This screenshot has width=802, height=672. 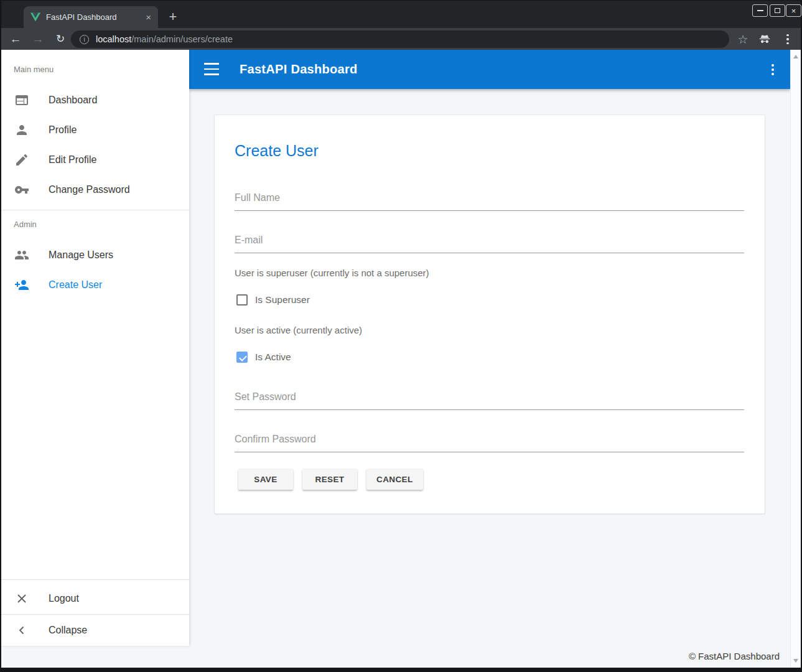 What do you see at coordinates (22, 630) in the screenshot?
I see `chevron-left-icon` at bounding box center [22, 630].